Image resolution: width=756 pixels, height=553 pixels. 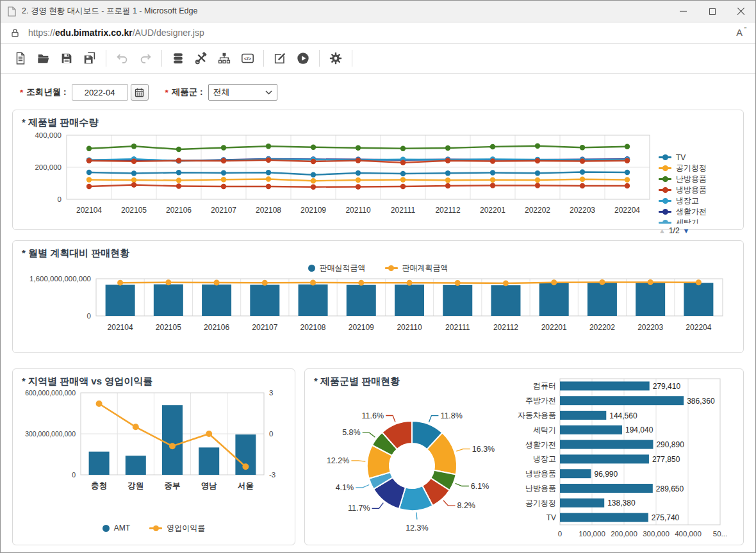 What do you see at coordinates (696, 220) in the screenshot?
I see `legend-item: 세탁기` at bounding box center [696, 220].